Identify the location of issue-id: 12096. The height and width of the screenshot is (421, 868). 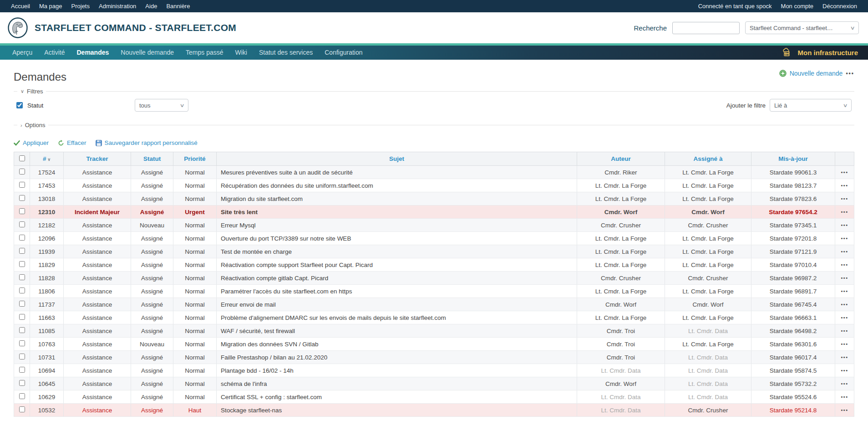
(47, 239).